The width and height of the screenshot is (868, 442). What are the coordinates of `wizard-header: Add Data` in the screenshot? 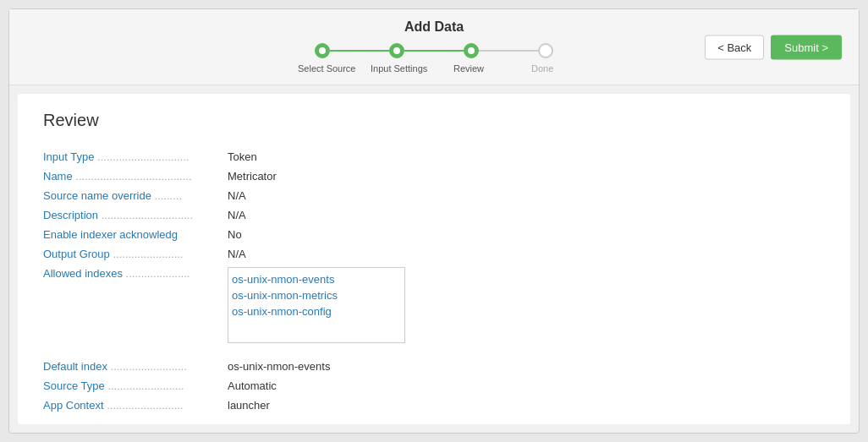 It's located at (434, 47).